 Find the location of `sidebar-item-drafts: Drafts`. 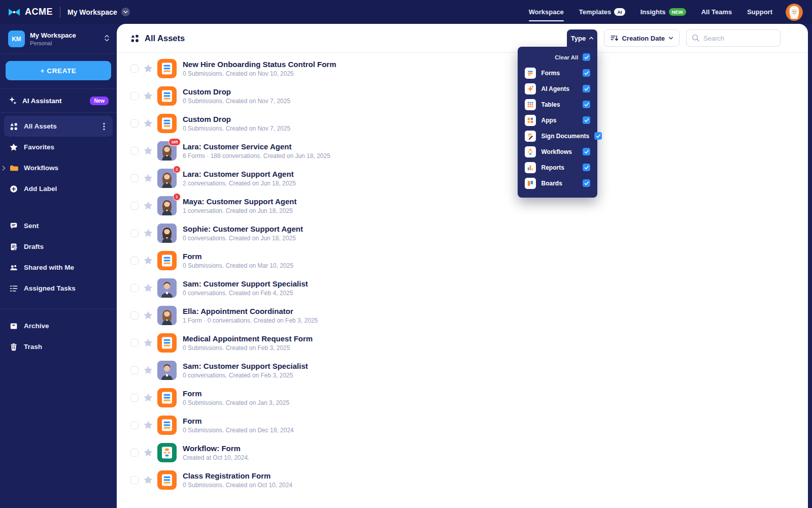

sidebar-item-drafts: Drafts is located at coordinates (58, 247).